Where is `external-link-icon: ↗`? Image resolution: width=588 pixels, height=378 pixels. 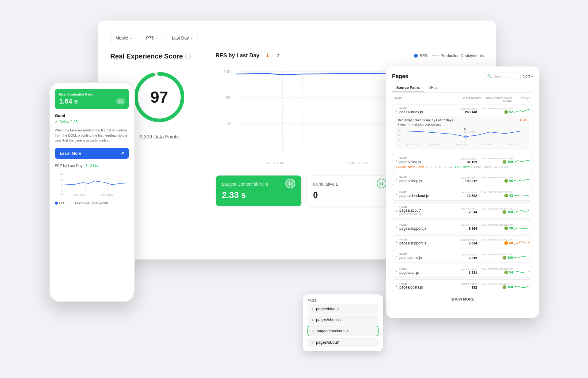
external-link-icon: ↗ is located at coordinates (123, 153).